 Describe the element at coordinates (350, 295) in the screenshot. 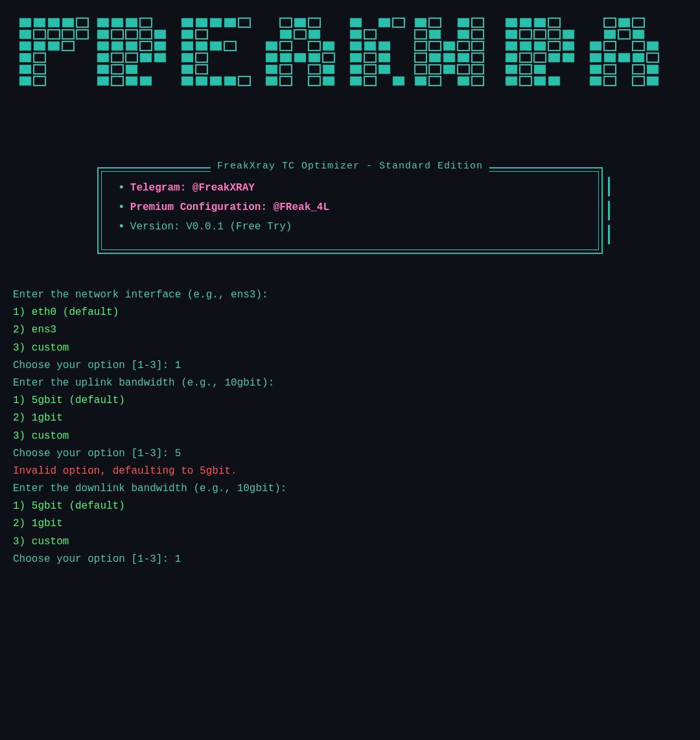

I see `terminal-line-0: Enter the network interface (e.g., ens3)…` at that location.